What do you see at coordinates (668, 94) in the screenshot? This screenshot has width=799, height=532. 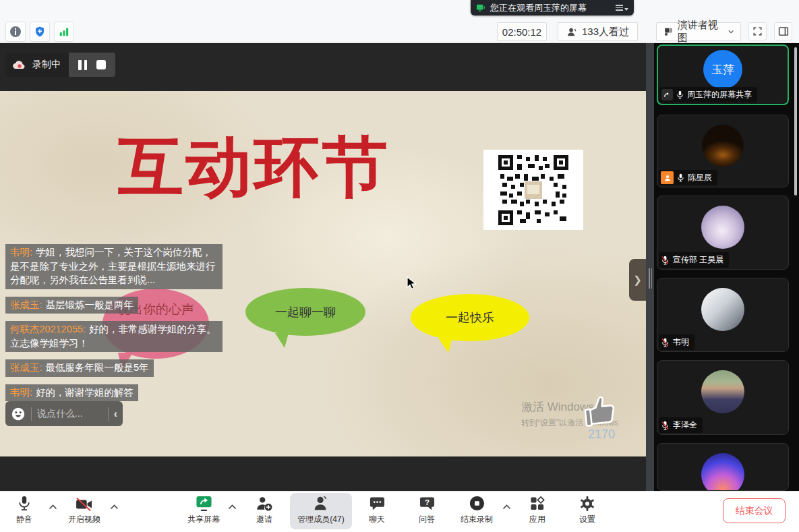 I see `screen-share-badge-icon` at bounding box center [668, 94].